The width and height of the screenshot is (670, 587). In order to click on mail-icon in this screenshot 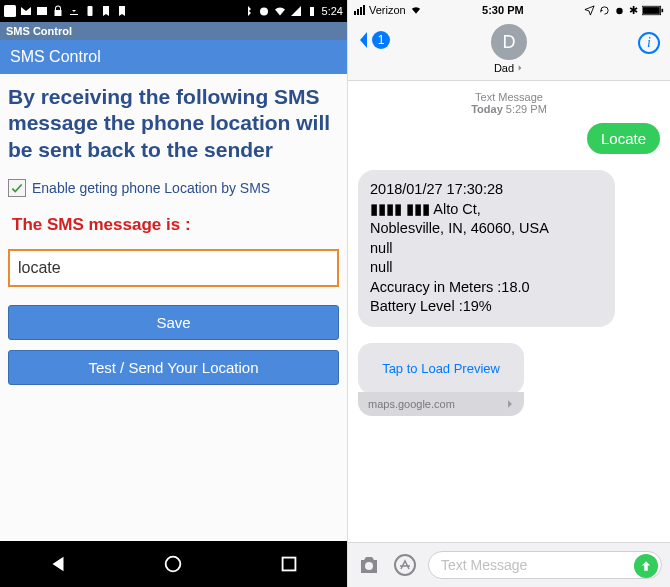, I will do `click(26, 11)`.